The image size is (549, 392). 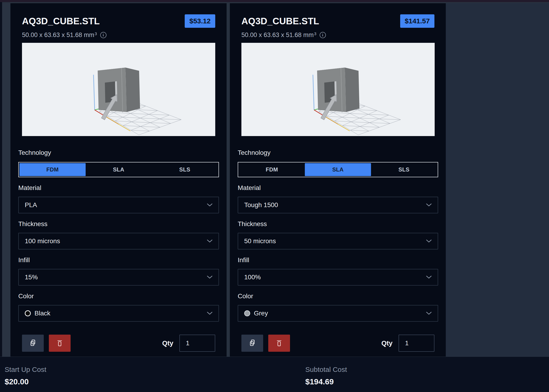 I want to click on card-divider, so click(x=228, y=180).